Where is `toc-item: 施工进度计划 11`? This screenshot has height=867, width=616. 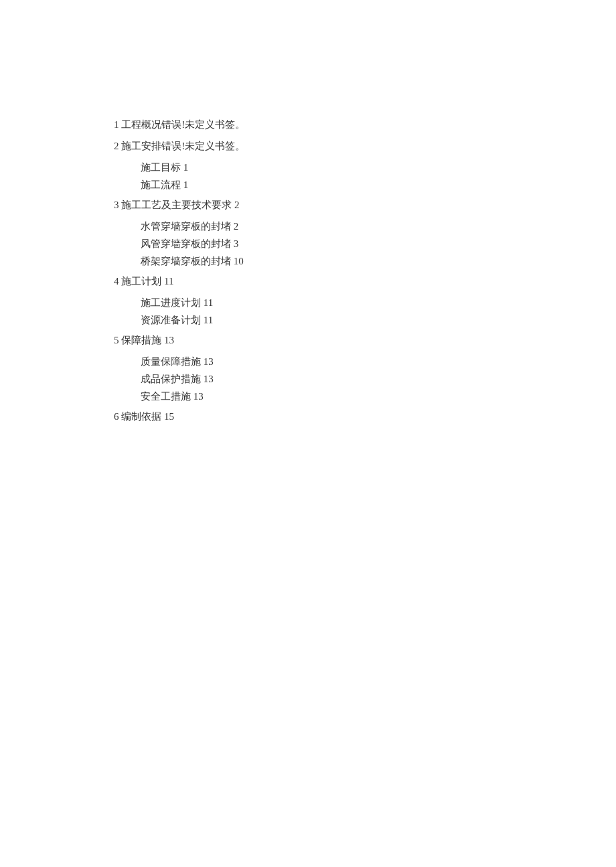
toc-item: 施工进度计划 11 is located at coordinates (308, 303).